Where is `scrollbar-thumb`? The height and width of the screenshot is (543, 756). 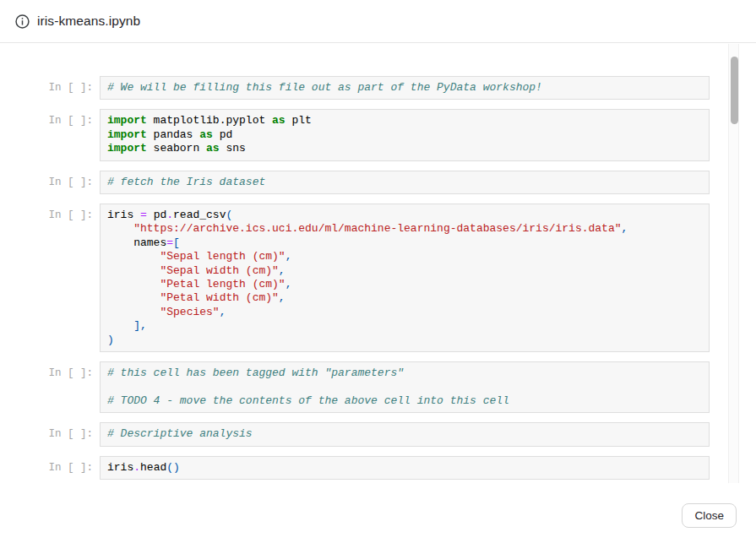
scrollbar-thumb is located at coordinates (735, 90).